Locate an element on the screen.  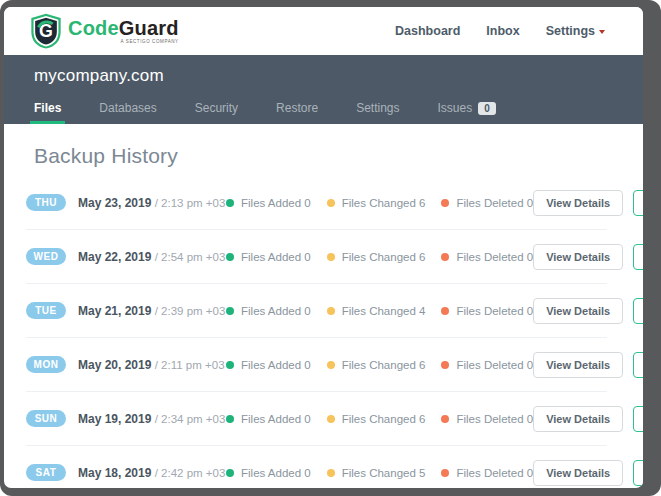
top-navigation: DashboardInboxSettings is located at coordinates (500, 31).